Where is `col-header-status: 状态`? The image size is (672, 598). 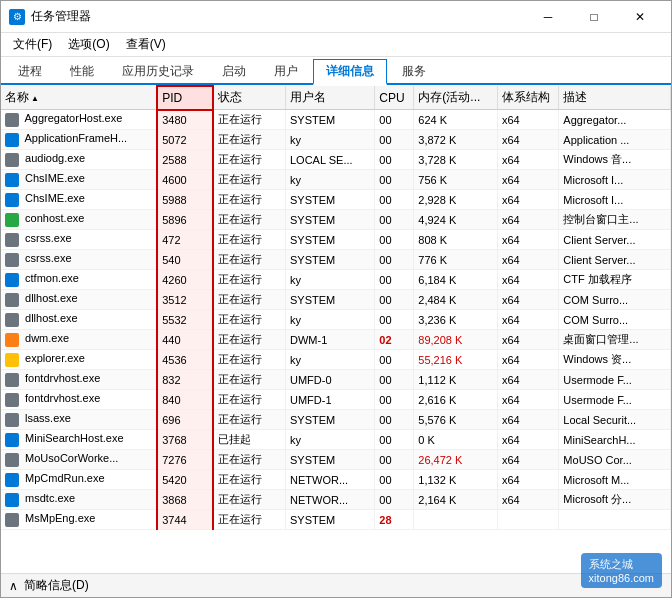
col-header-status: 状态 is located at coordinates (250, 98).